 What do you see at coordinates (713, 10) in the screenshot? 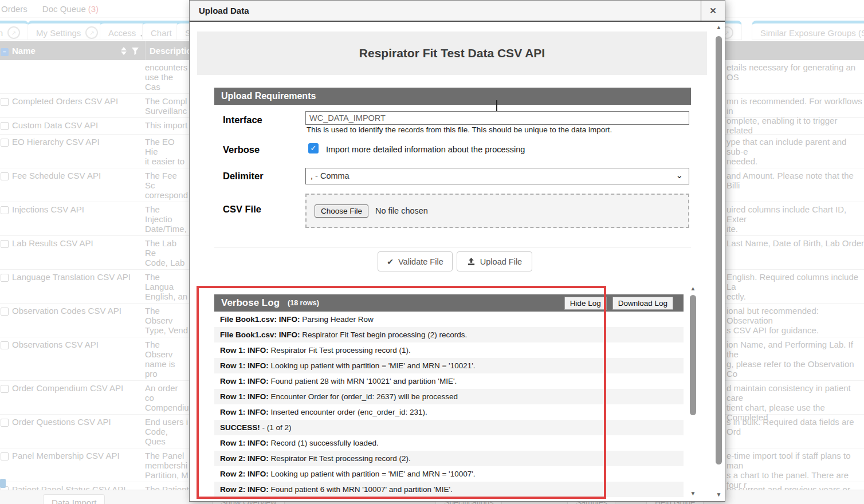
I see `close-button: ✕` at bounding box center [713, 10].